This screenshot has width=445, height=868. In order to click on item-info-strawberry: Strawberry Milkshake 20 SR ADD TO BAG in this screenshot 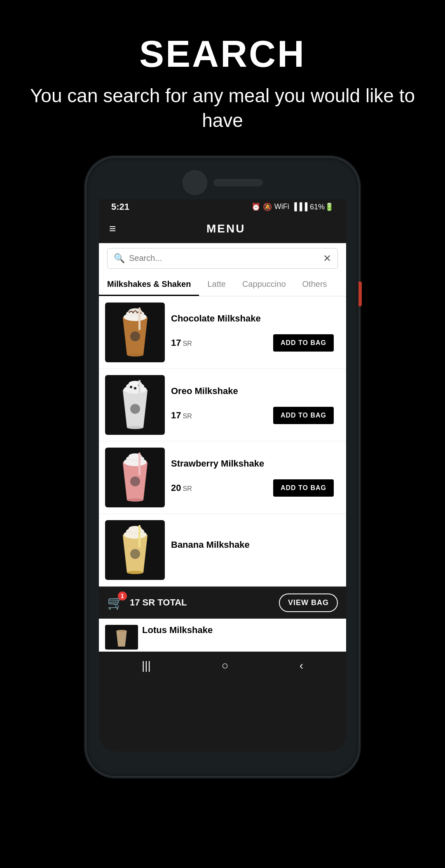, I will do `click(252, 477)`.